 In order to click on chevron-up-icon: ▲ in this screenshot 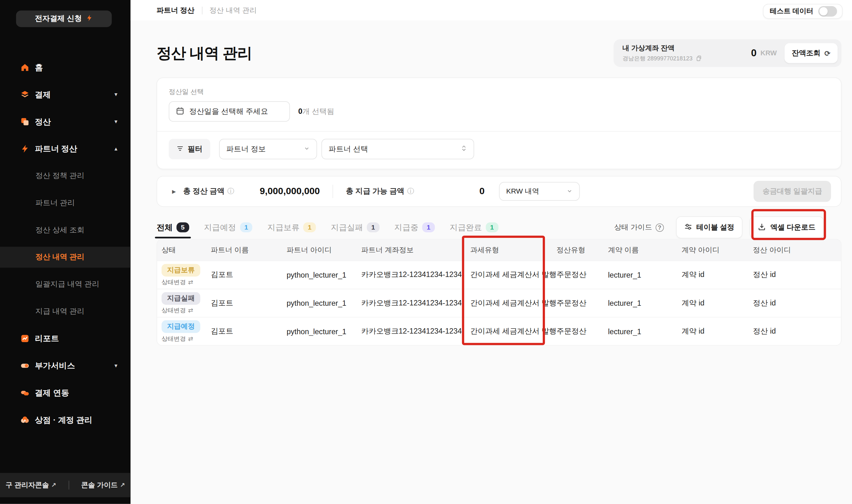, I will do `click(116, 149)`.